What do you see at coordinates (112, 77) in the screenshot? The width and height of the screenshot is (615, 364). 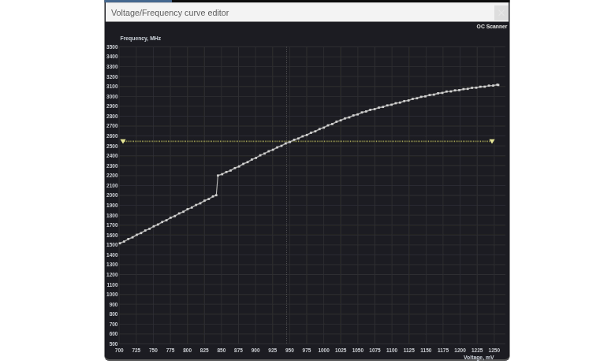 I see `svg-text: 3200` at bounding box center [112, 77].